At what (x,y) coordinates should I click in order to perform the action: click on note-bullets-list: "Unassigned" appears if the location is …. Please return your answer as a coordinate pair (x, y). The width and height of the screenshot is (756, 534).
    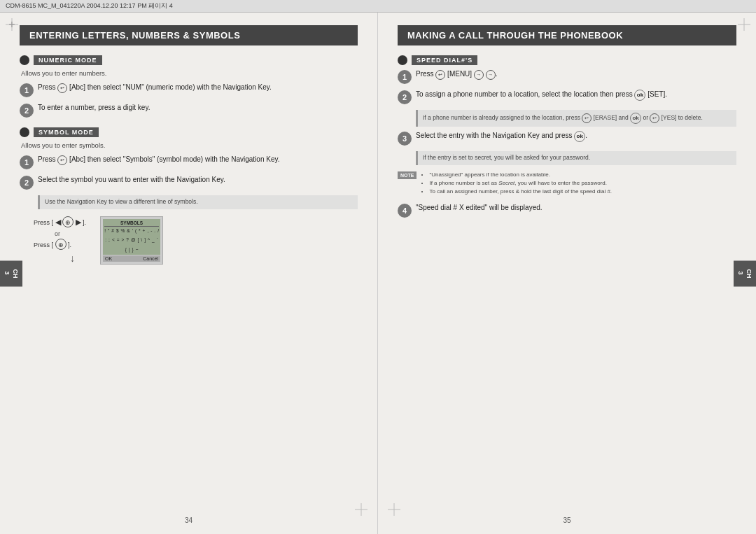
    Looking at the image, I should click on (517, 183).